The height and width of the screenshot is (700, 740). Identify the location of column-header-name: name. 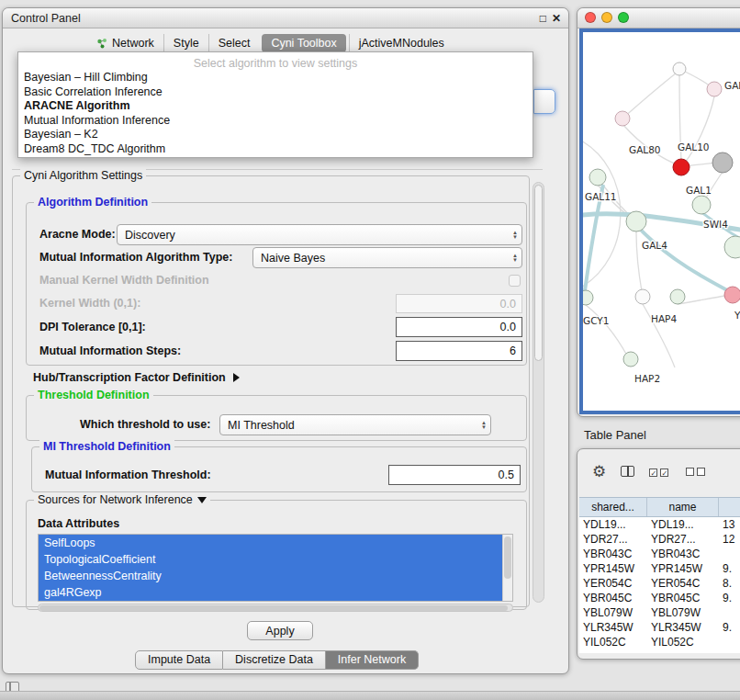
(683, 507).